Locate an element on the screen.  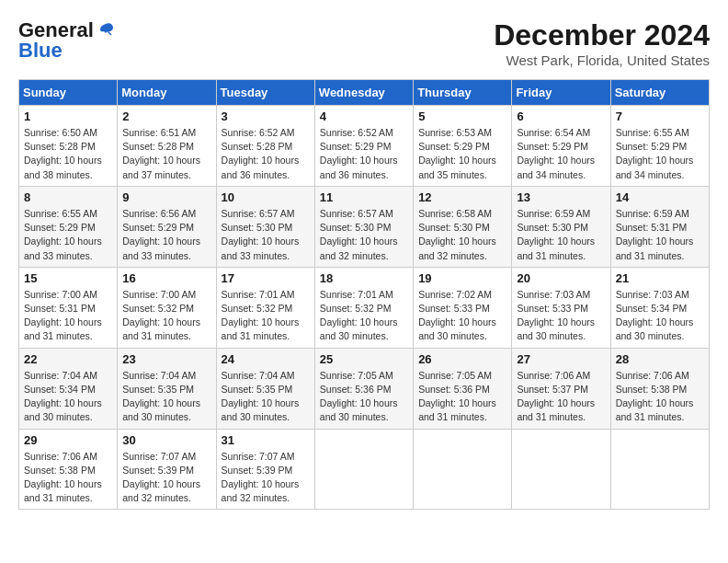
day-number: 21 is located at coordinates (660, 278).